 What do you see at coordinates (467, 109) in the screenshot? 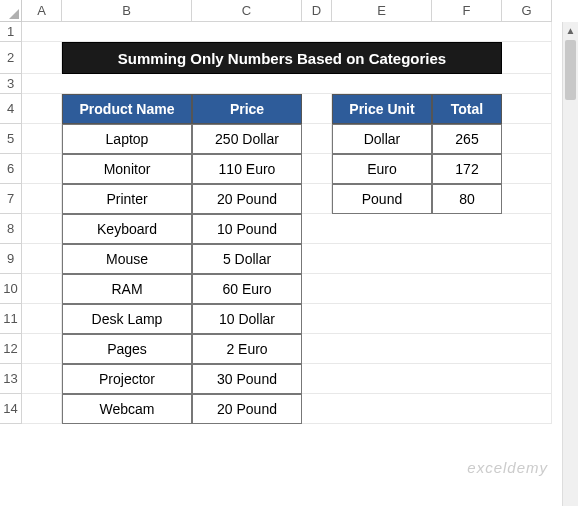
I see `table2-header-total: Total` at bounding box center [467, 109].